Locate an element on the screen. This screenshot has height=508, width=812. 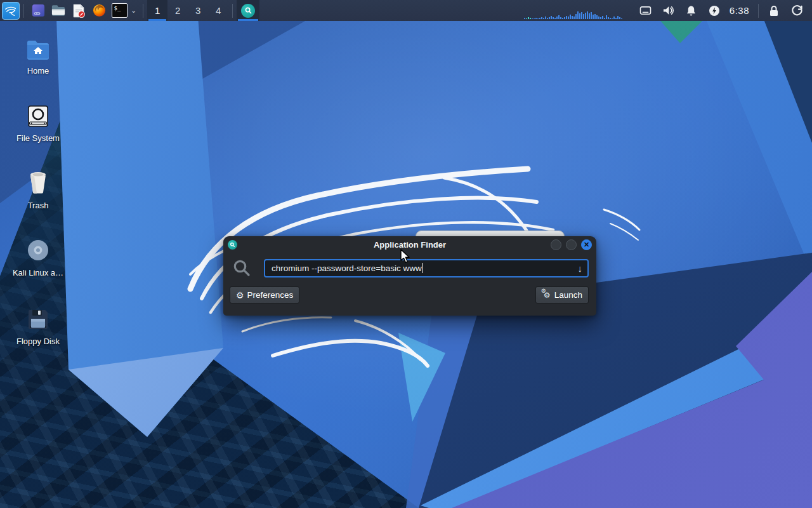
trash-can-icon is located at coordinates (38, 182).